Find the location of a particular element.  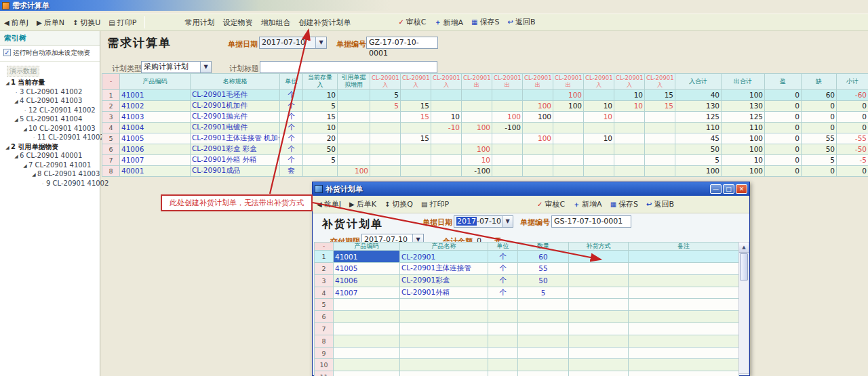

scroll-up-icon: ▲ is located at coordinates (744, 248).